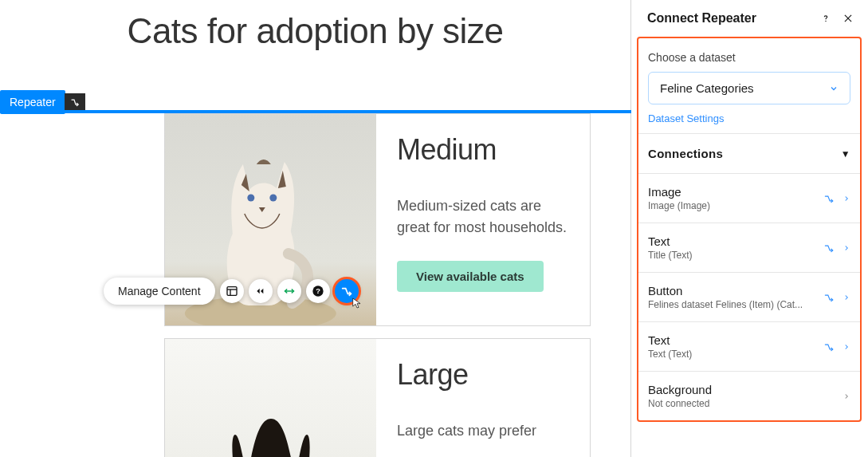 The image size is (868, 457). What do you see at coordinates (848, 18) in the screenshot?
I see `close-icon` at bounding box center [848, 18].